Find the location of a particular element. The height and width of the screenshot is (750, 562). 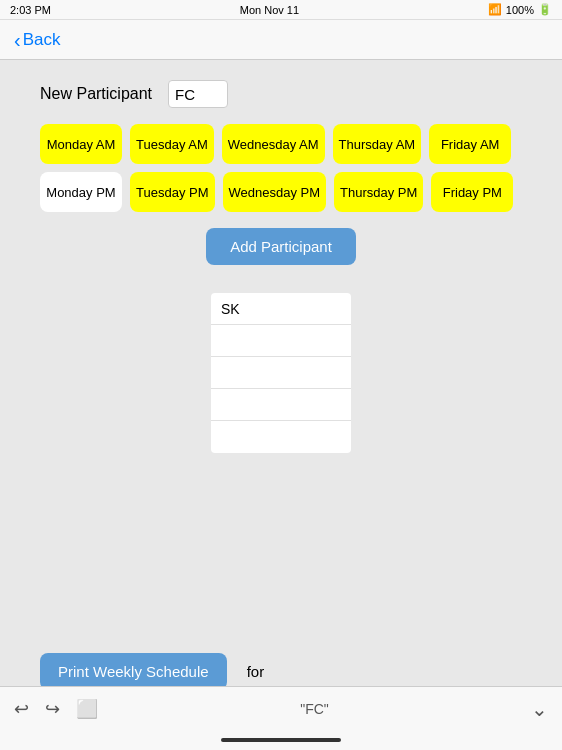

add-button-row: Add Participant is located at coordinates (281, 246).